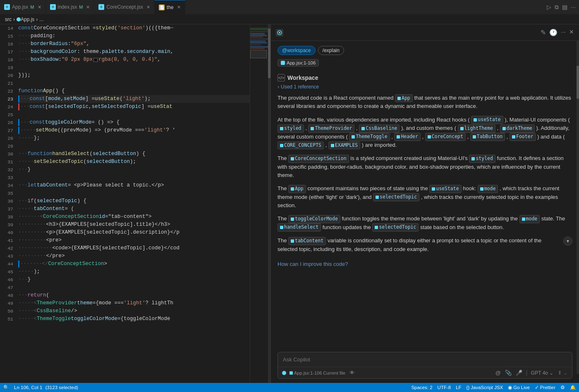 Image resolution: width=579 pixels, height=392 pixels. I want to click on chevron-right-icon: ›, so click(278, 87).